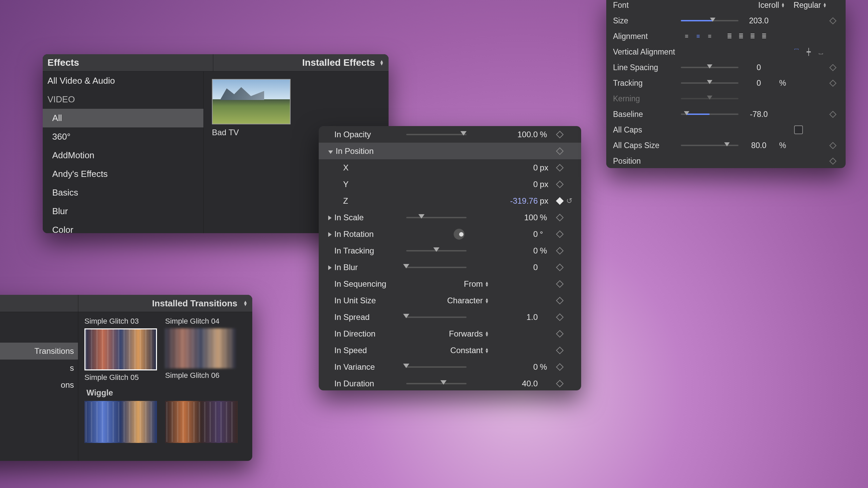  Describe the element at coordinates (752, 36) in the screenshot. I see `justify-right-button: ≣` at that location.